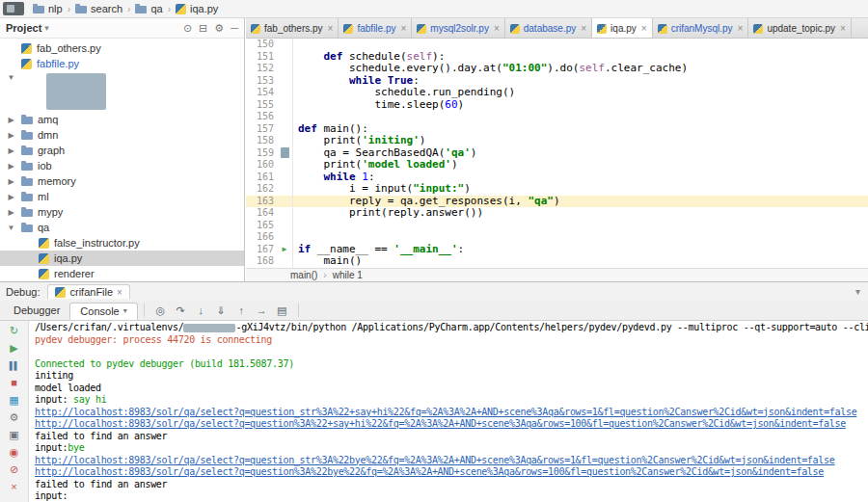 This screenshot has width=868, height=502. Describe the element at coordinates (262, 310) in the screenshot. I see `run-to-cursor-icon: →` at that location.